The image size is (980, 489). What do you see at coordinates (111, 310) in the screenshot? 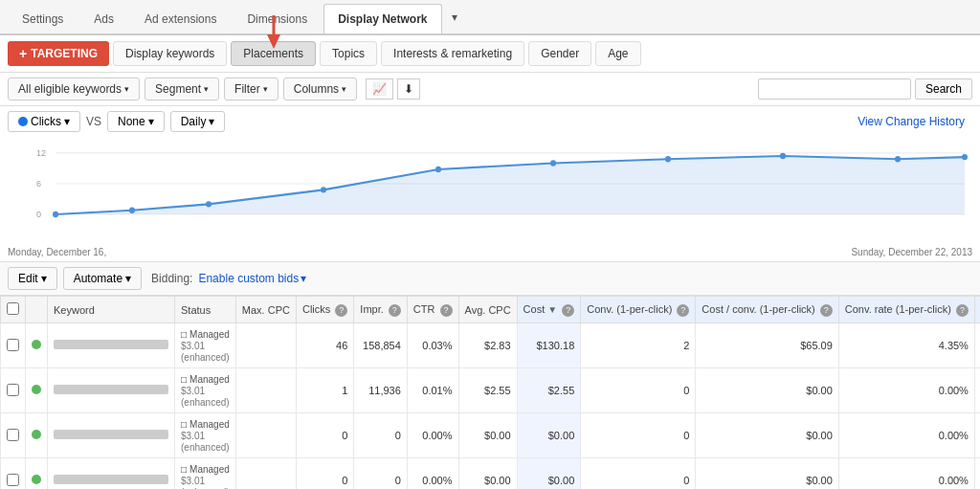
I see `col-header-keyword: Keyword` at bounding box center [111, 310].